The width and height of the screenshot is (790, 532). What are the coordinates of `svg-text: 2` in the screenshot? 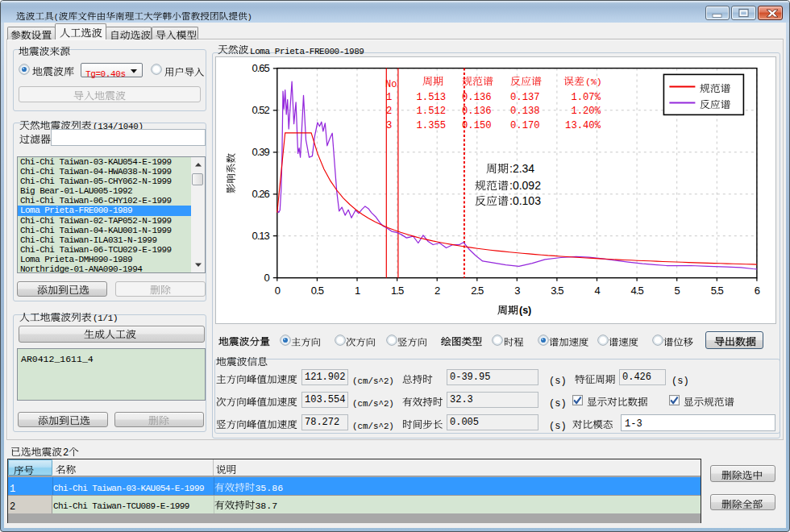 It's located at (437, 290).